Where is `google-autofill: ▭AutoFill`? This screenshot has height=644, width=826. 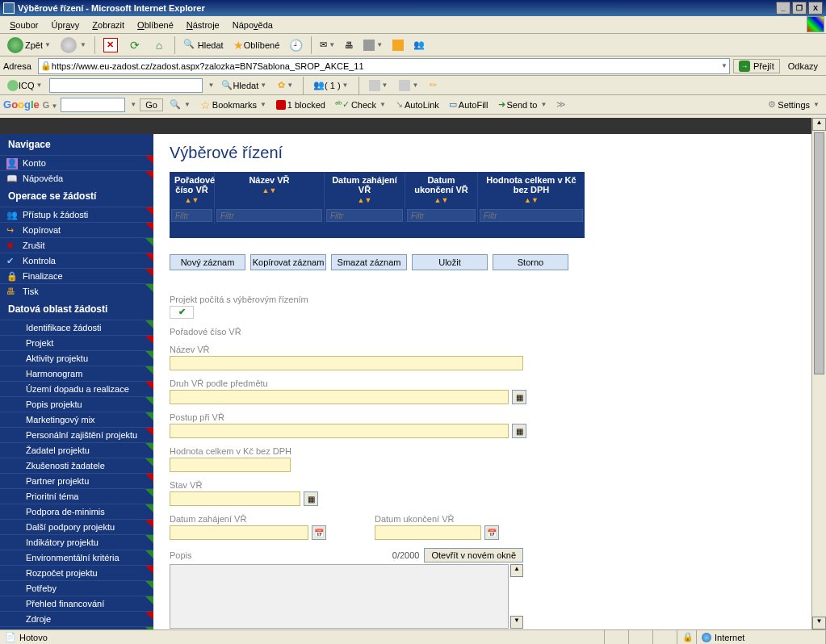
google-autofill: ▭AutoFill is located at coordinates (468, 105).